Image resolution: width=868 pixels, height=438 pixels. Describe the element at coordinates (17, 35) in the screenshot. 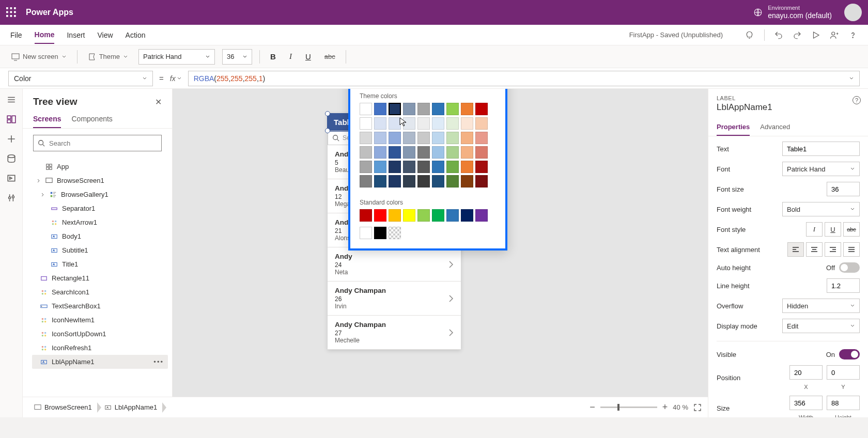

I see `menu-file: File` at that location.